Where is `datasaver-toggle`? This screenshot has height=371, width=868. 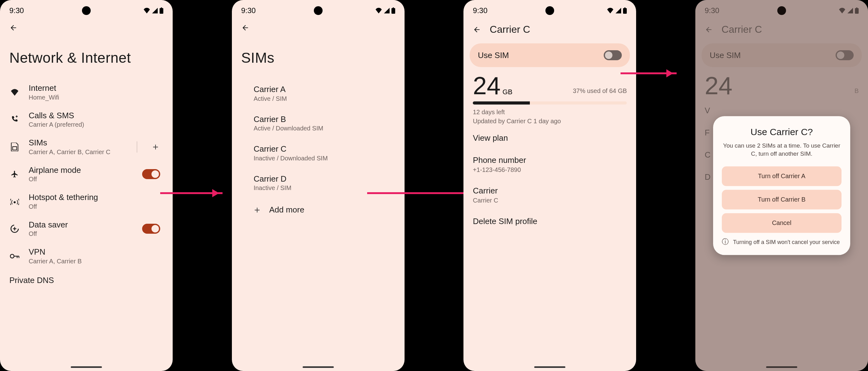
datasaver-toggle is located at coordinates (151, 229).